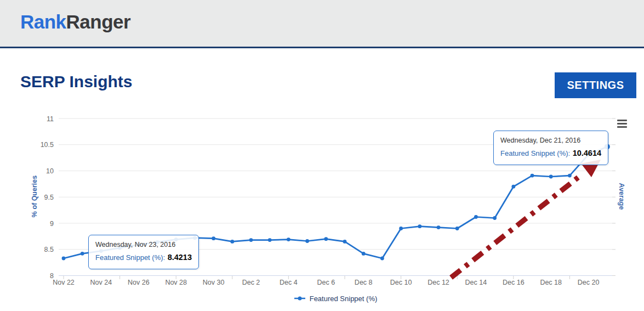 This screenshot has width=644, height=311. Describe the element at coordinates (49, 197) in the screenshot. I see `svg-text: 9.5` at that location.